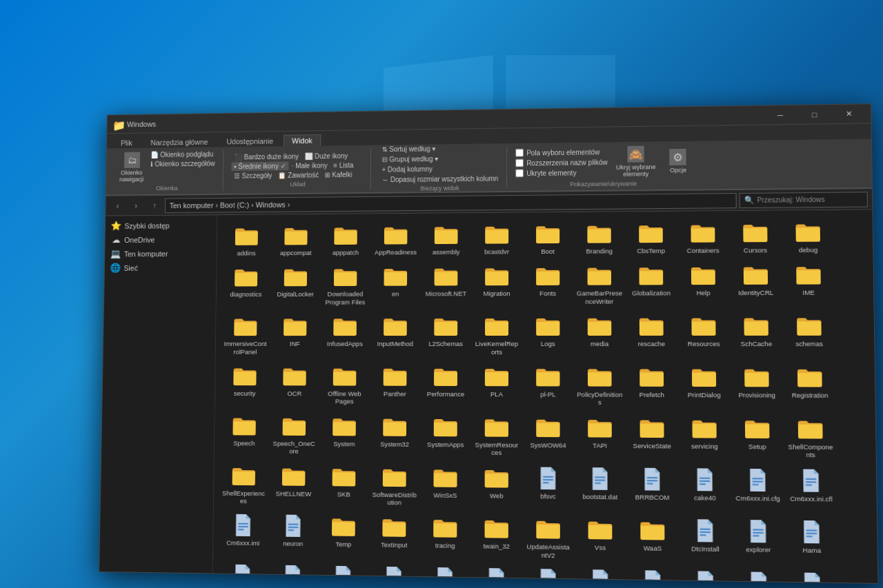 The width and height of the screenshot is (883, 588). Describe the element at coordinates (548, 335) in the screenshot. I see `file-item: Logs` at that location.